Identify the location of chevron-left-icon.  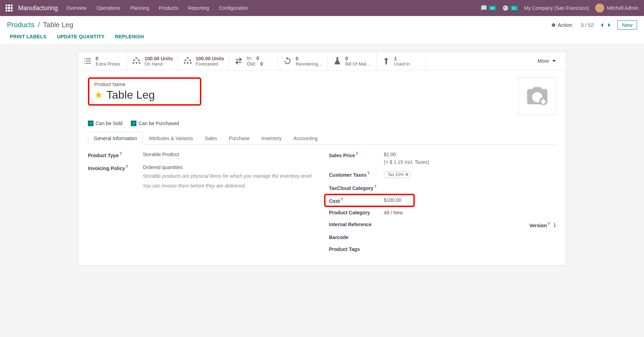
(602, 25).